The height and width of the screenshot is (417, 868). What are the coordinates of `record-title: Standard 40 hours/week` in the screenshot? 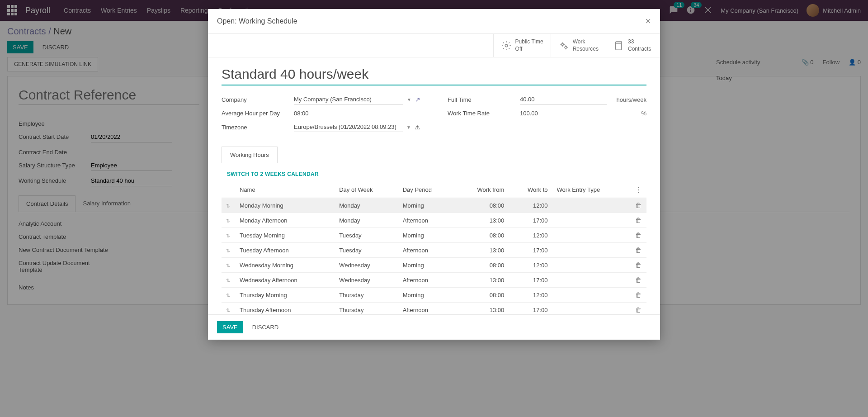 It's located at (434, 76).